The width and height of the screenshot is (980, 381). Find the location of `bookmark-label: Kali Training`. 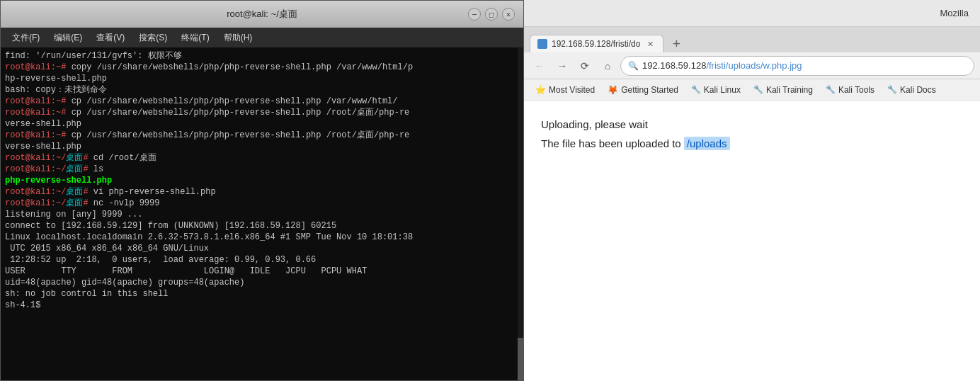

bookmark-label: Kali Training is located at coordinates (790, 90).